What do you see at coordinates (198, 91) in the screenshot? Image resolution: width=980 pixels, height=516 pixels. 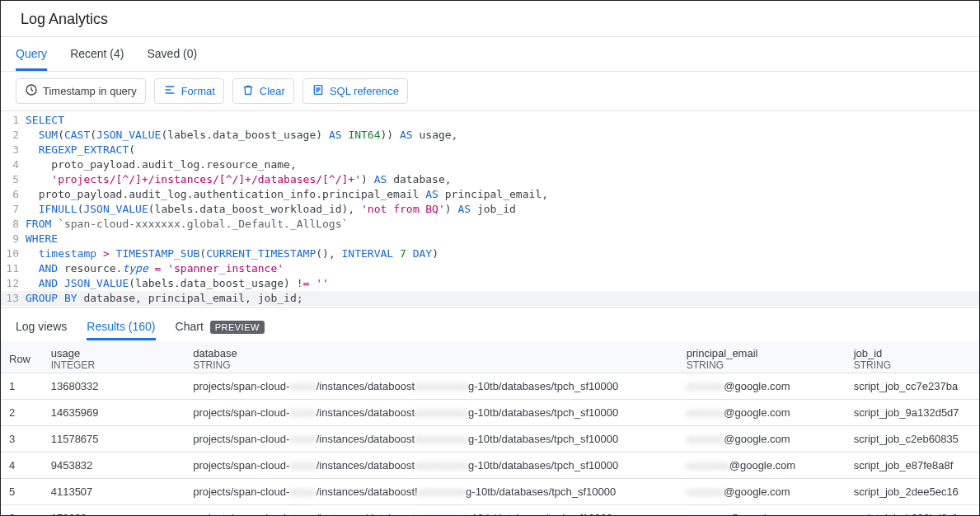 I see `format-label: Format` at bounding box center [198, 91].